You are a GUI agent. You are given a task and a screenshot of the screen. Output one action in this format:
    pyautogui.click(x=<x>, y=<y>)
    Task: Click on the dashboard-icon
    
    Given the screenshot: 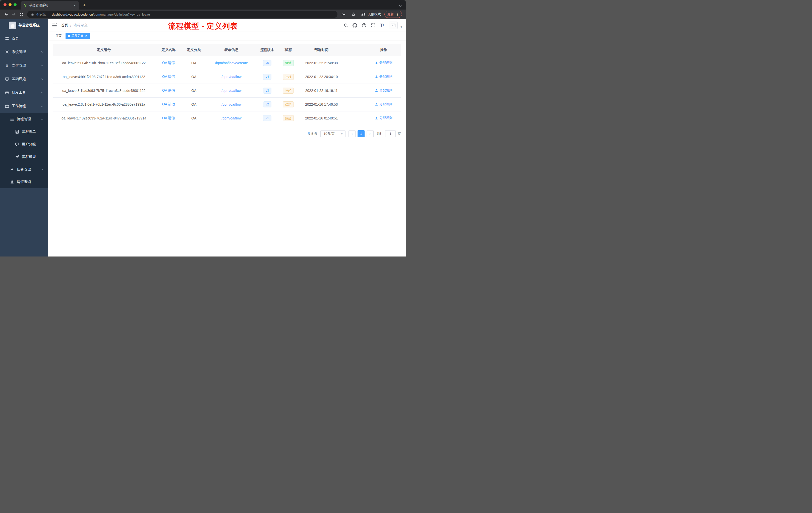 What is the action you would take?
    pyautogui.click(x=7, y=38)
    